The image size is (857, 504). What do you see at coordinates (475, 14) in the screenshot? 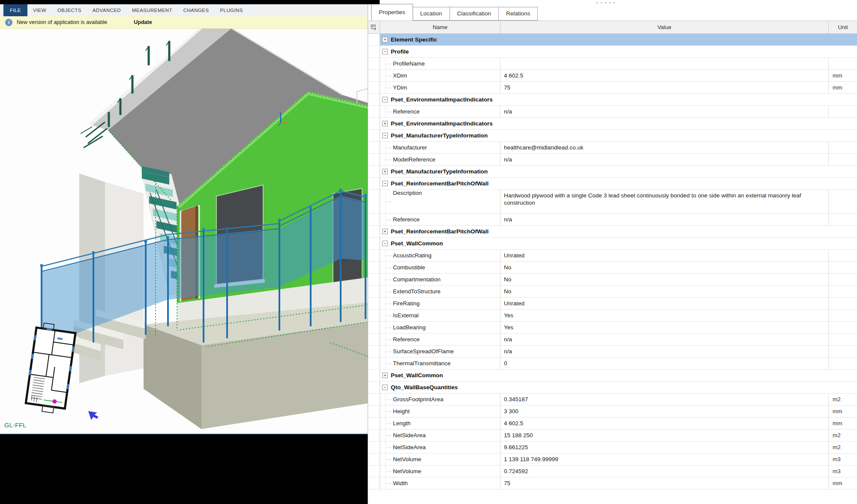
I see `tab-classification: Classification` at bounding box center [475, 14].